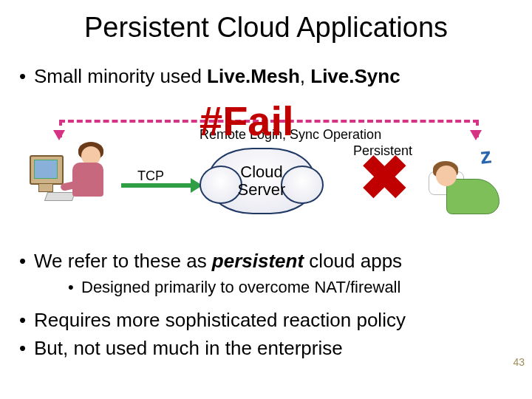  What do you see at coordinates (262, 190) in the screenshot?
I see `cloud-line2: Server` at bounding box center [262, 190].